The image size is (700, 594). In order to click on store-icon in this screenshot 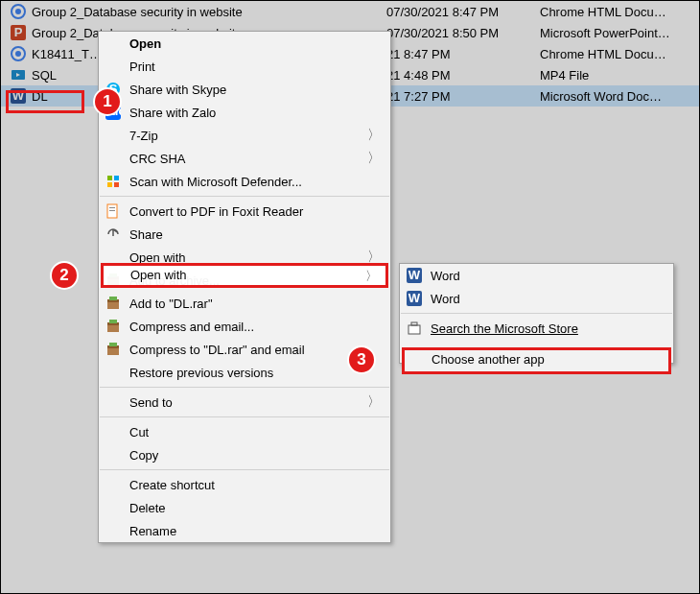, I will do `click(414, 328)`.